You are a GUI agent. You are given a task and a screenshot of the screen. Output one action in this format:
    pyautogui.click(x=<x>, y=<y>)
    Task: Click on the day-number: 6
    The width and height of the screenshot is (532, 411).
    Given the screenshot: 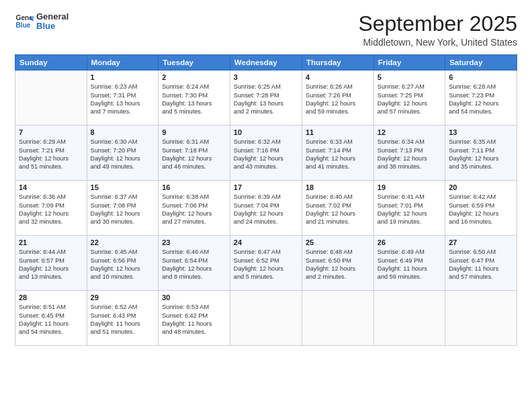 What is the action you would take?
    pyautogui.click(x=481, y=77)
    